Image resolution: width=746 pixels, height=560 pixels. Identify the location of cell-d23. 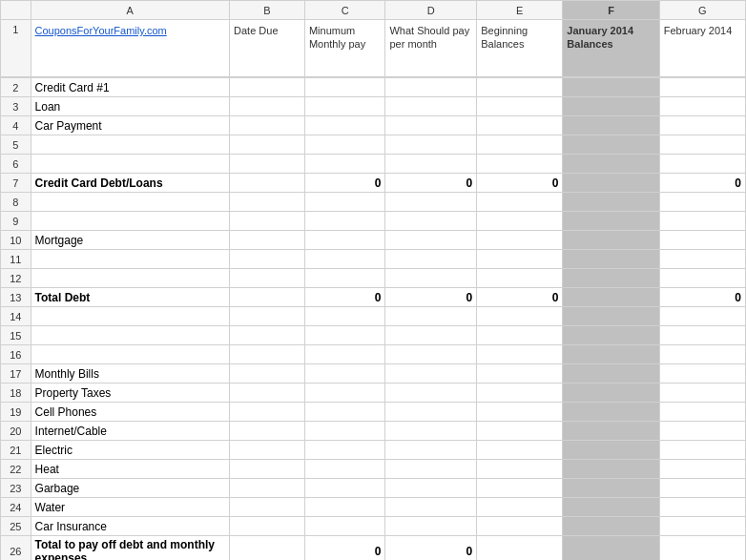
(431, 488).